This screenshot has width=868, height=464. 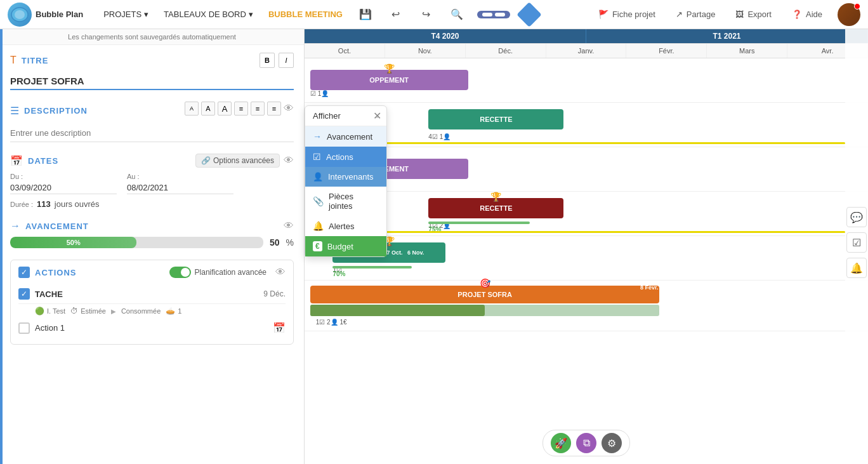 I want to click on gantt-row-1: 🏆 OPPEMENT 26 Oct. ☑ 1👤, so click(x=586, y=81).